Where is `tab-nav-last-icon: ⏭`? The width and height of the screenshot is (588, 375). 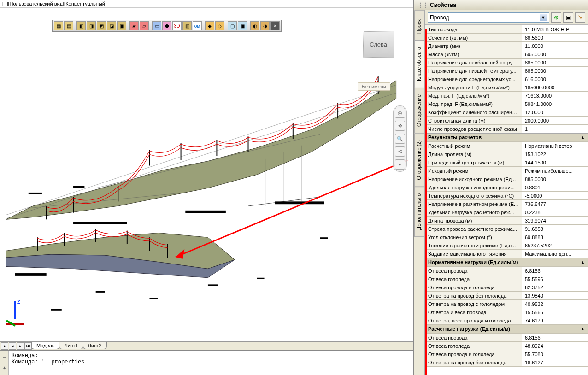
tab-nav-last-icon: ⏭ is located at coordinates (28, 346).